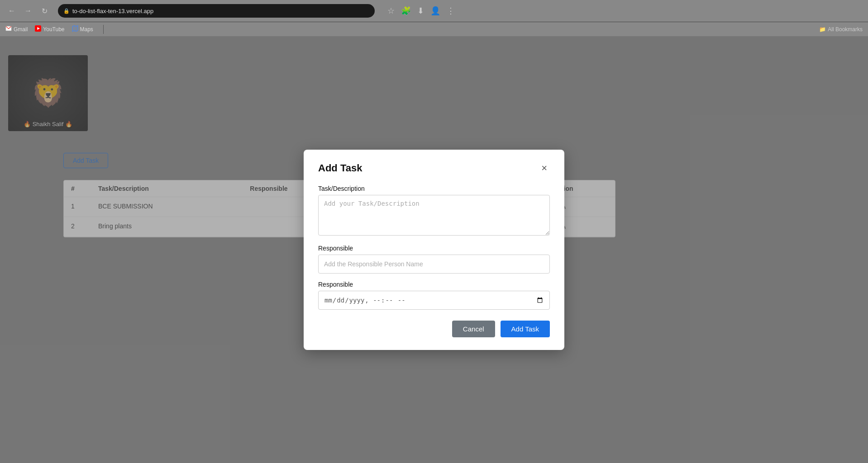 The height and width of the screenshot is (463, 868). What do you see at coordinates (9, 29) in the screenshot?
I see `gmail-icon` at bounding box center [9, 29].